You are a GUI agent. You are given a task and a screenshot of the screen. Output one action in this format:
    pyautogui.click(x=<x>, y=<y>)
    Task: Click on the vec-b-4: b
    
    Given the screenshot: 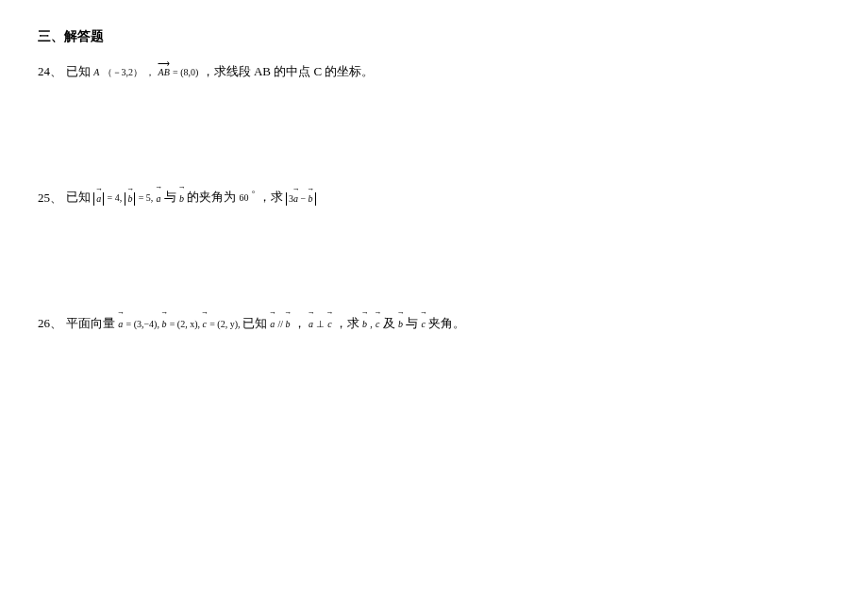 What is the action you would take?
    pyautogui.click(x=400, y=324)
    